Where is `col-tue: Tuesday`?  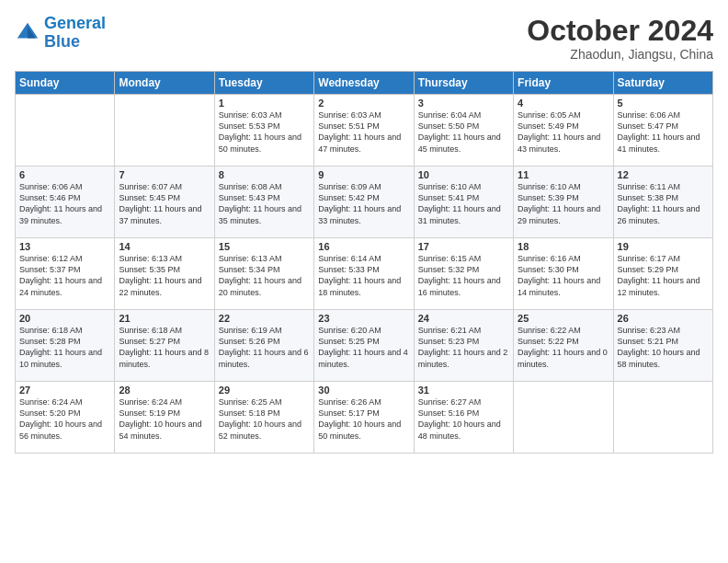
col-tue: Tuesday is located at coordinates (264, 83).